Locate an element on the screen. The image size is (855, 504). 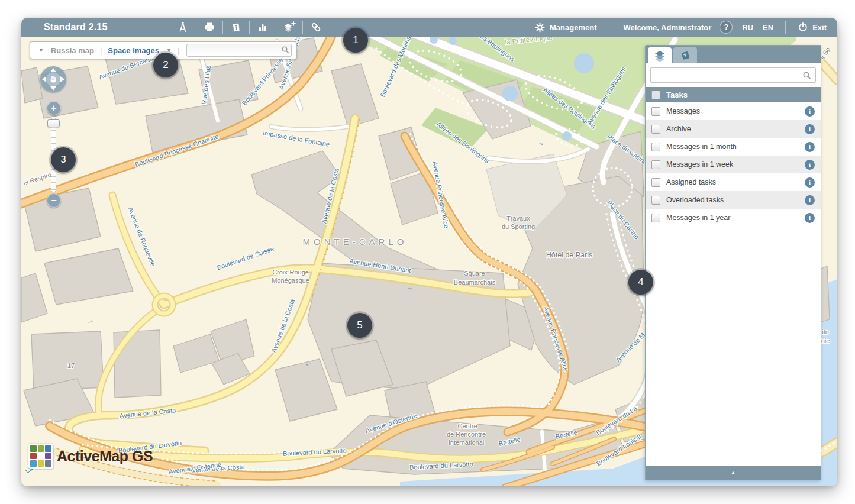
management-button: Management is located at coordinates (566, 27).